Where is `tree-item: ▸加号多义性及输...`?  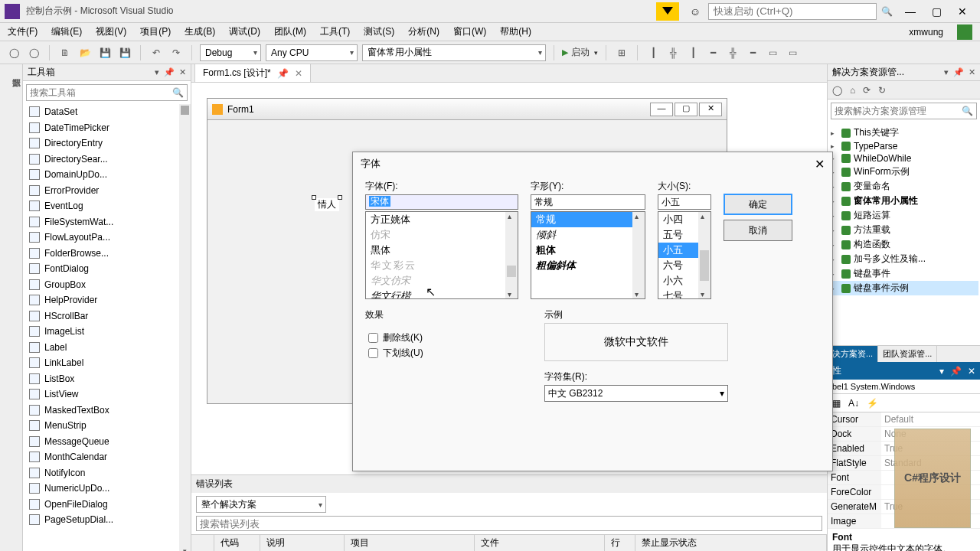 tree-item: ▸加号多义性及输... is located at coordinates (903, 259).